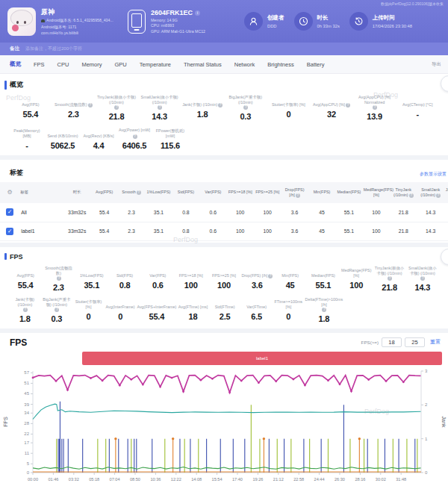  I want to click on device-gpu: GPU: ARM Mali-G1-Ultra MC12, so click(193, 31).